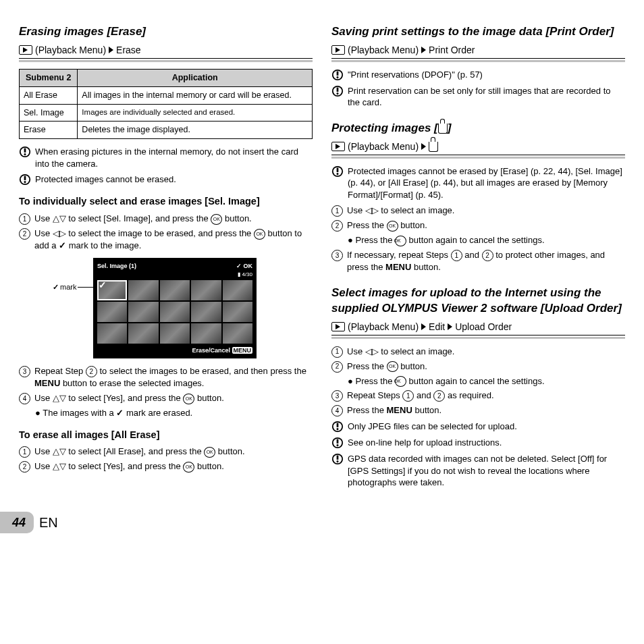 The image size is (644, 644). I want to click on note: "Print reservations (DPOF)" (p. 57), so click(478, 75).